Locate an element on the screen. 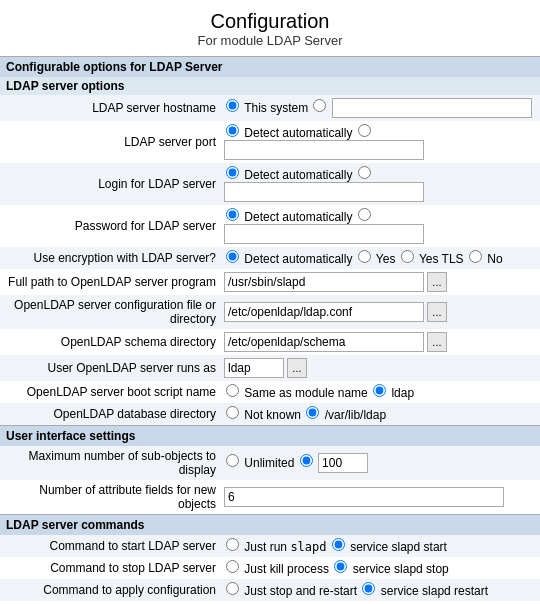  max-objects-radio-number is located at coordinates (306, 460).